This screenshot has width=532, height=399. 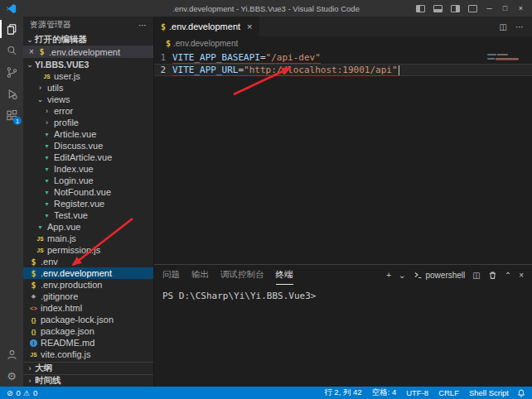 What do you see at coordinates (418, 392) in the screenshot?
I see `status-encoding: UTF-8` at bounding box center [418, 392].